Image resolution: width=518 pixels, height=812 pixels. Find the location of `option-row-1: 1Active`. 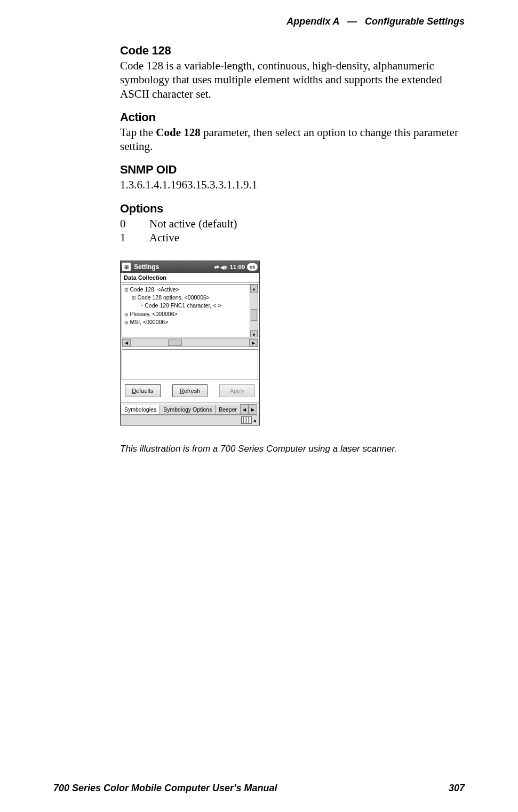

option-row-1: 1Active is located at coordinates (291, 238).